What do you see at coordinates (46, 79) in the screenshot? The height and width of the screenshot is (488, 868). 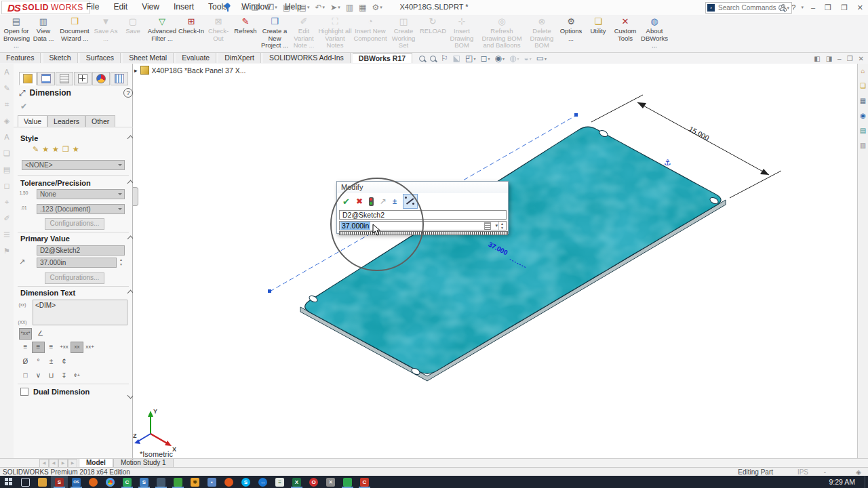 I see `featuremanager-tab` at bounding box center [46, 79].